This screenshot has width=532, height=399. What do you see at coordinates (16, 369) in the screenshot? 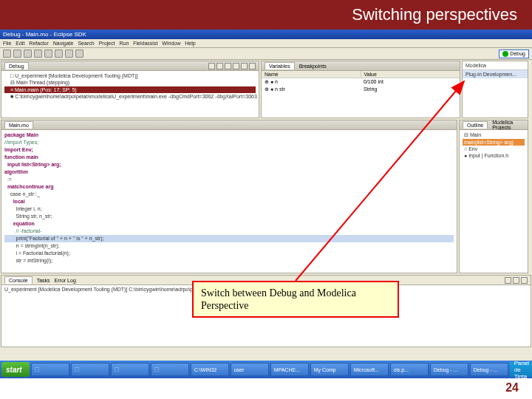
I see `start-button: start` at bounding box center [16, 369].